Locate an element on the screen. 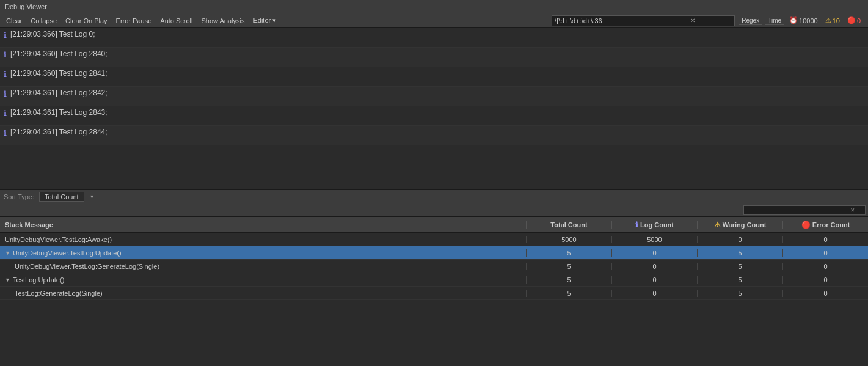  td-waring-count: 0 is located at coordinates (740, 240).